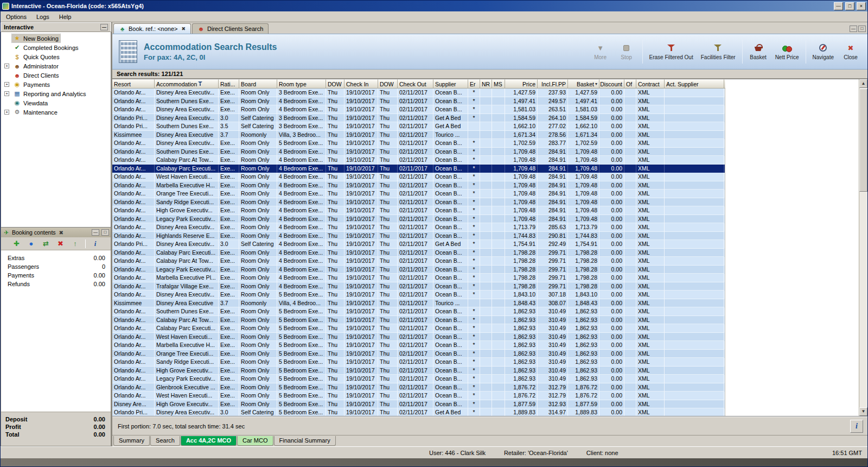 The width and height of the screenshot is (868, 467). Describe the element at coordinates (16, 17) in the screenshot. I see `menu-options: Options` at that location.